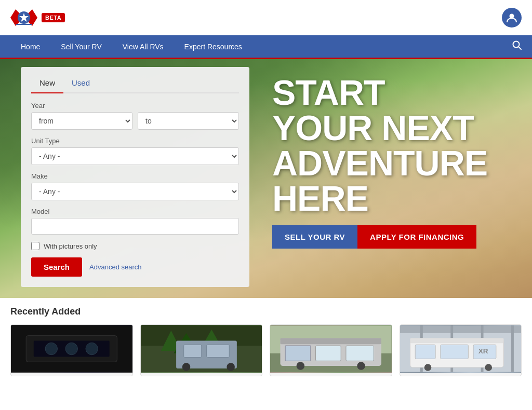 The width and height of the screenshot is (532, 410). What do you see at coordinates (47, 84) in the screenshot?
I see `tab-new: New` at bounding box center [47, 84].